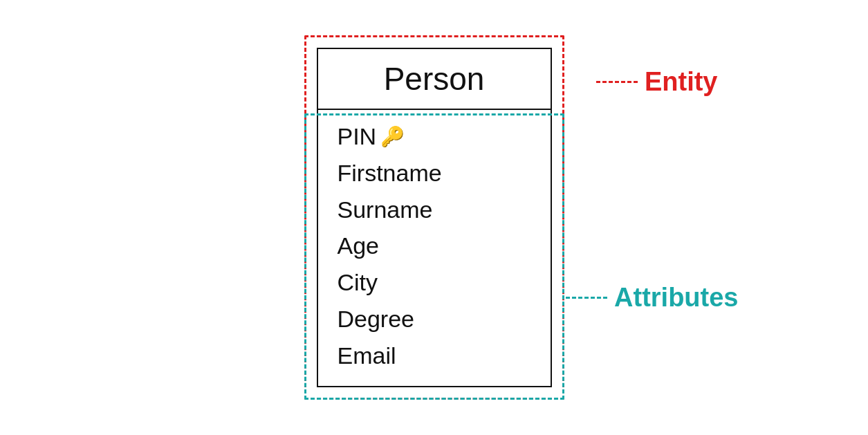  What do you see at coordinates (390, 173) in the screenshot?
I see `firstname-label: Firstname` at bounding box center [390, 173].